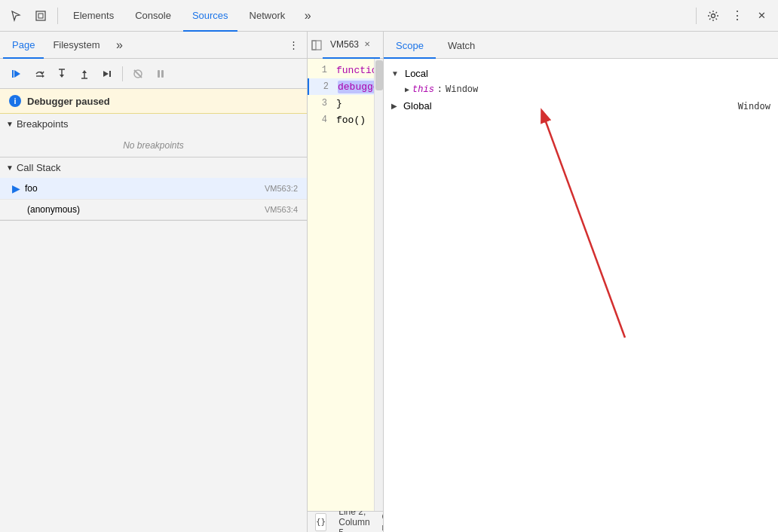 Image resolution: width=778 pixels, height=532 pixels. What do you see at coordinates (138, 74) in the screenshot?
I see `deactivate-breakpoints-btn` at bounding box center [138, 74].